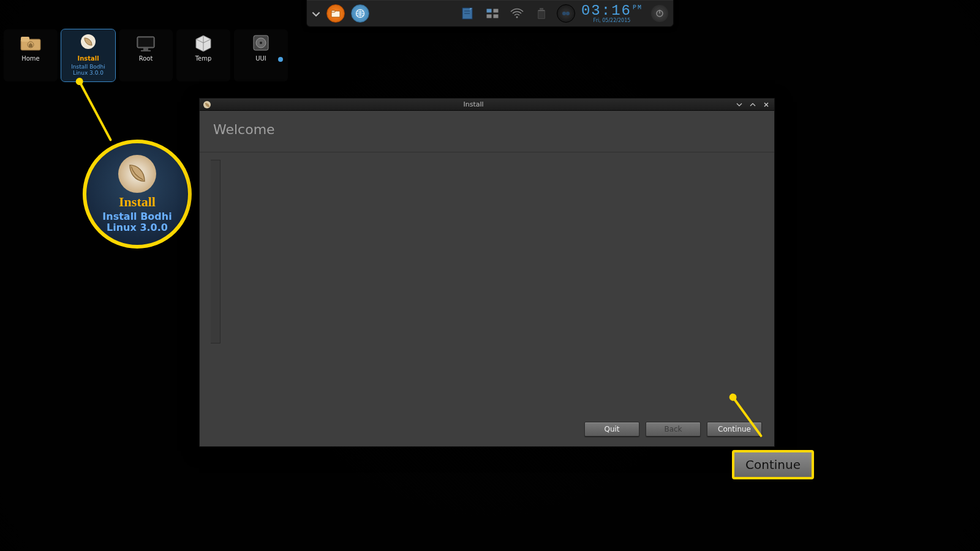 This screenshot has height=551, width=980. What do you see at coordinates (146, 55) in the screenshot?
I see `desktop-icon-root: Root` at bounding box center [146, 55].